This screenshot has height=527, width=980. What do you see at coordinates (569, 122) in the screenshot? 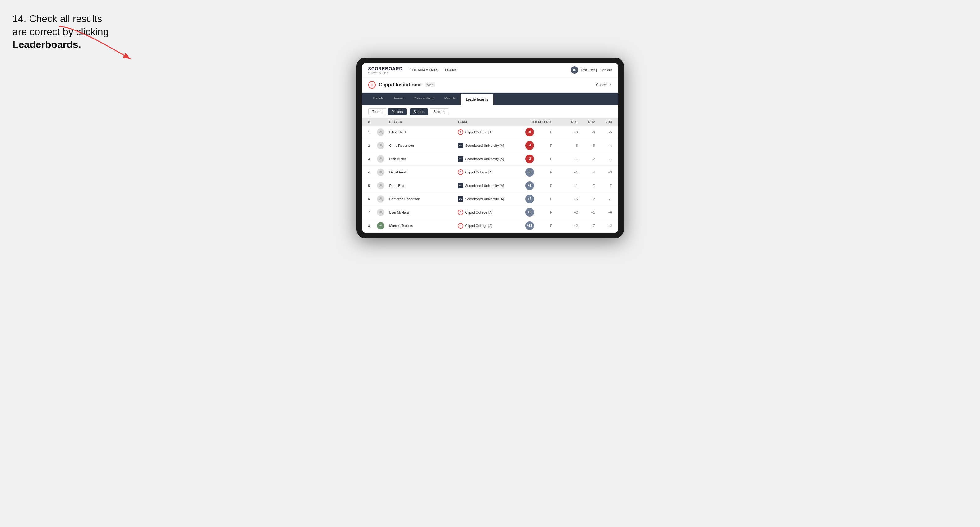
I see `col-rd1: RD1` at bounding box center [569, 122].